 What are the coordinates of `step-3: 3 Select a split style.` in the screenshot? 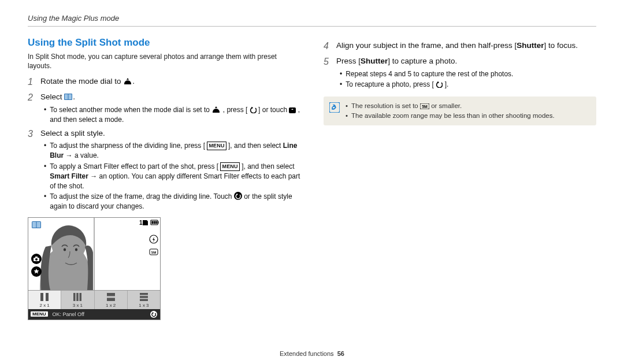 It's located at (164, 134).